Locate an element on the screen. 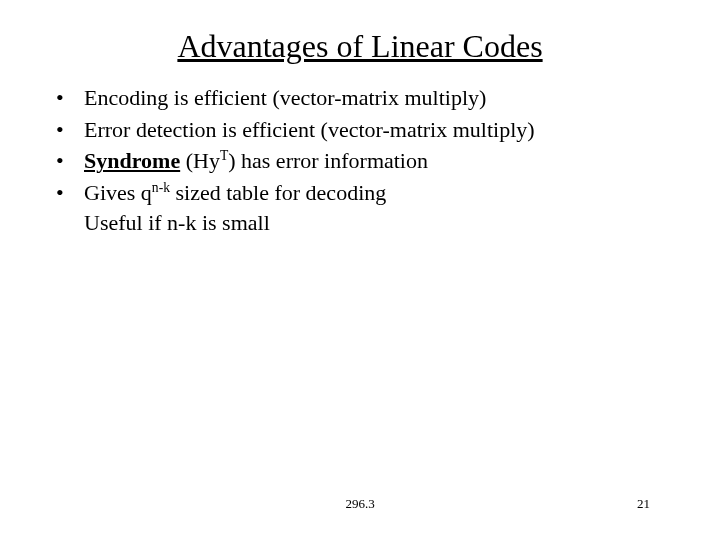 This screenshot has height=540, width=720. list-item: • Encoding is efficient (vector-matrix m… is located at coordinates (360, 98).